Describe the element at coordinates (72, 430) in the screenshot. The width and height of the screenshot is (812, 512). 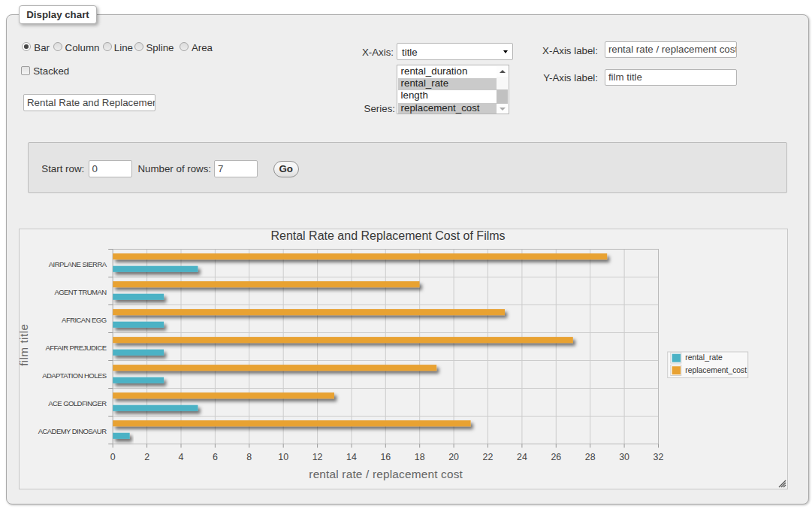
I see `svg-text: ACADEMY DINOSAUR` at that location.